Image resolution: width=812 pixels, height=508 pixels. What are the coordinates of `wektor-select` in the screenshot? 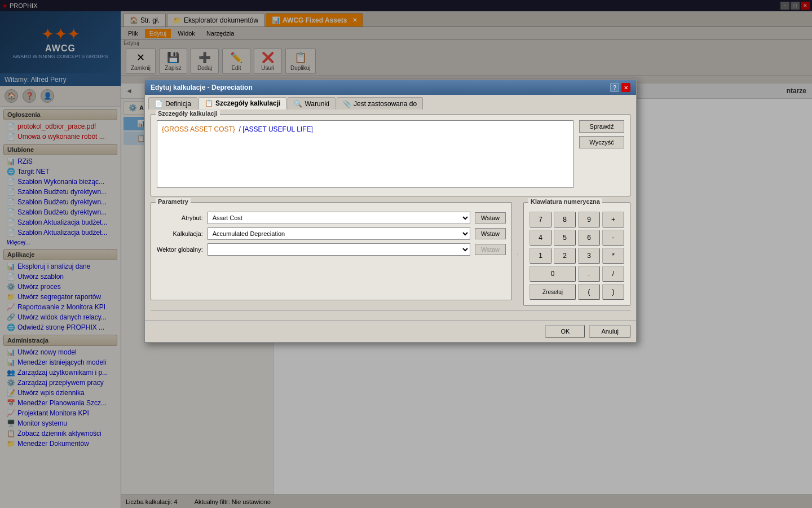 It's located at (339, 249).